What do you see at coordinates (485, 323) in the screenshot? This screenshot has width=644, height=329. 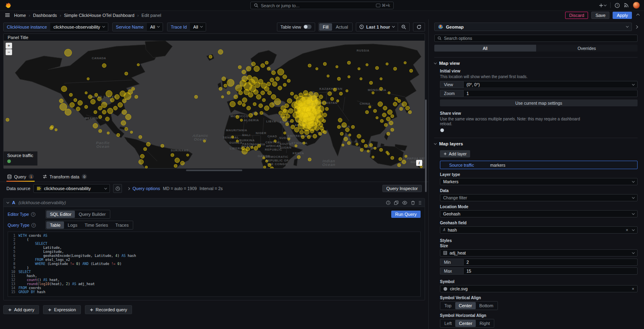 I see `option-right: Right` at bounding box center [485, 323].